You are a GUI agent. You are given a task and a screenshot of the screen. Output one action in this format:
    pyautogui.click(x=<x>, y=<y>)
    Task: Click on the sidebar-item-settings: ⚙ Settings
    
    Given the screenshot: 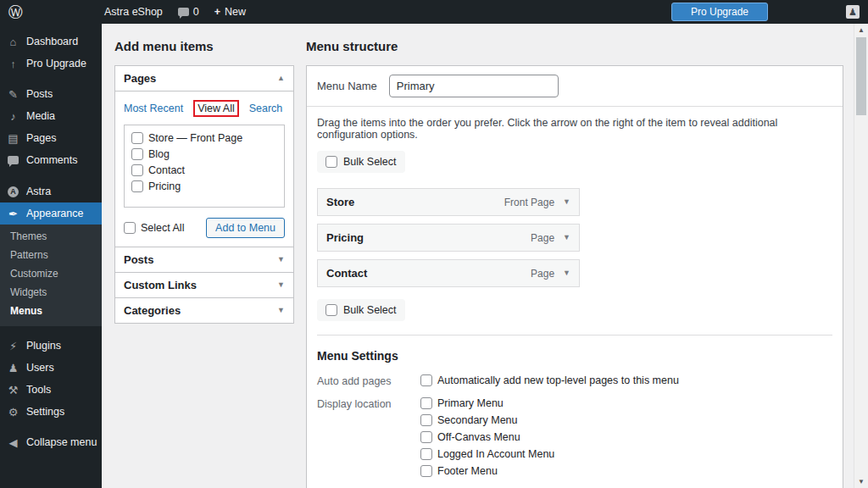 What is the action you would take?
    pyautogui.click(x=51, y=412)
    